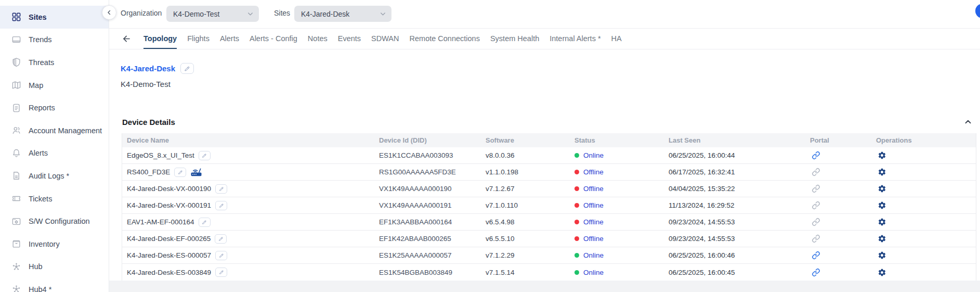 The width and height of the screenshot is (980, 292). What do you see at coordinates (318, 39) in the screenshot?
I see `tab-notes: Notes` at bounding box center [318, 39].